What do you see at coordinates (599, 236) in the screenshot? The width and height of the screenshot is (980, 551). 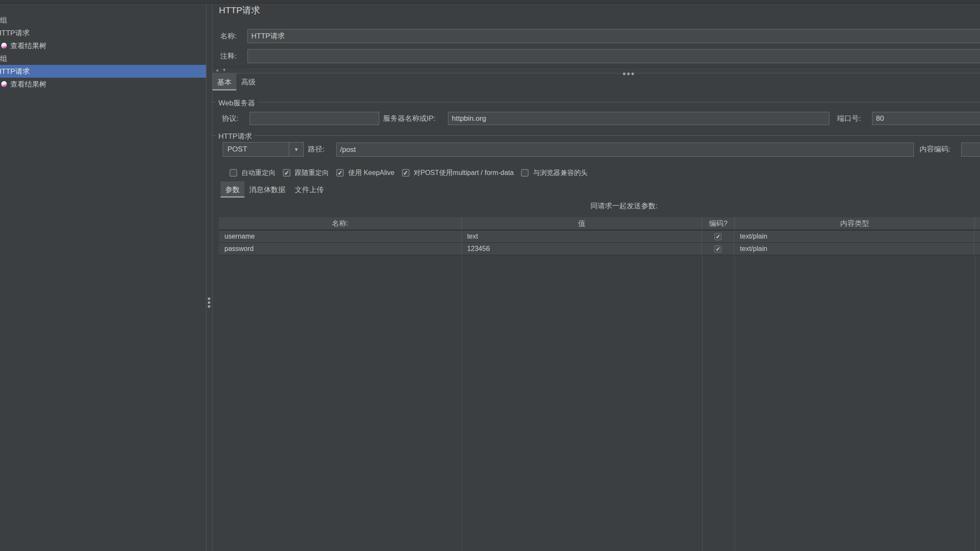 I see `table-row: username text text/plain` at bounding box center [599, 236].